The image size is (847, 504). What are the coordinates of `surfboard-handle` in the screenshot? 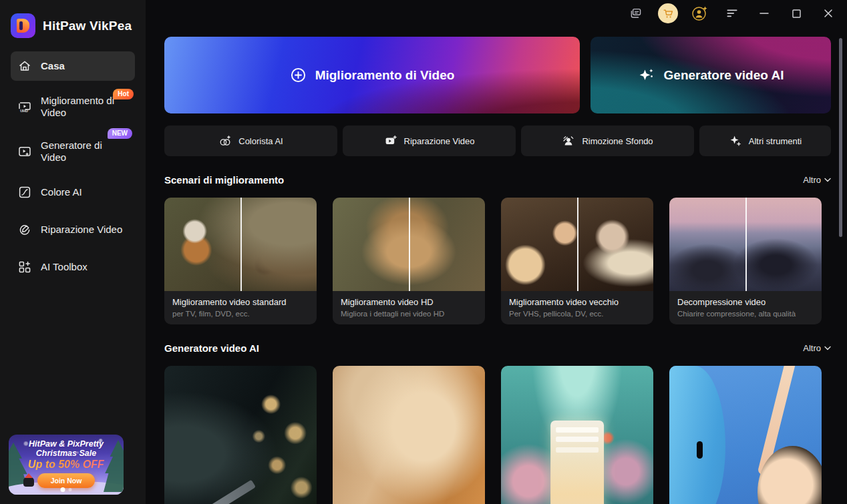 It's located at (700, 450).